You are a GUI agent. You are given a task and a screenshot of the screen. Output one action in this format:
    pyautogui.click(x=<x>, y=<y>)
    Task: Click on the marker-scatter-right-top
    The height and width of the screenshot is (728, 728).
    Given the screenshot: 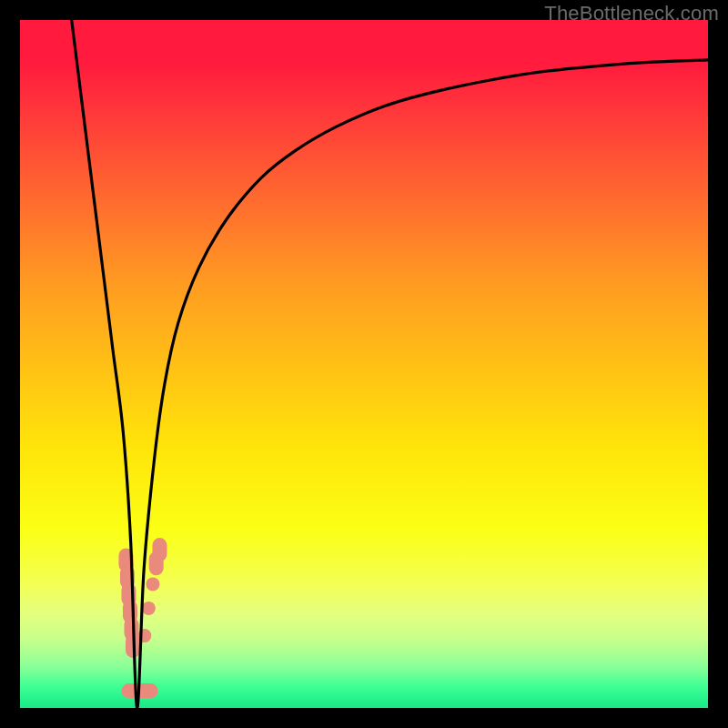 What is the action you would take?
    pyautogui.click(x=159, y=550)
    